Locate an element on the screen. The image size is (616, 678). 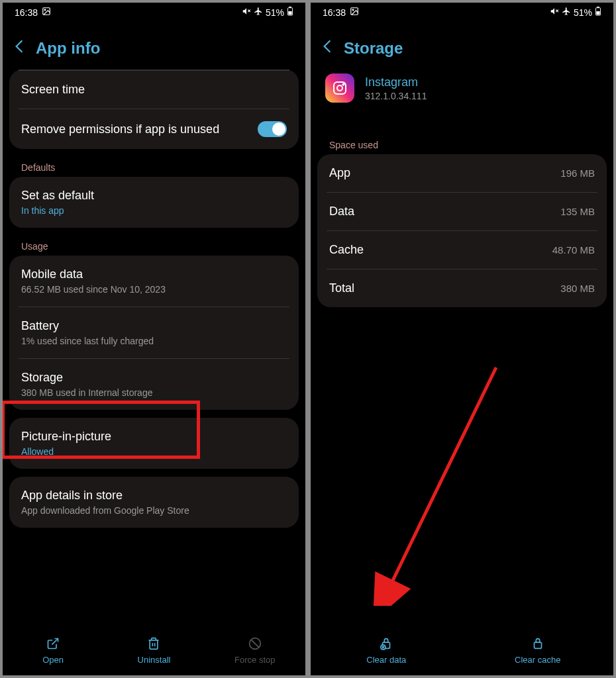
force-stop-button: Force stop is located at coordinates (255, 650).